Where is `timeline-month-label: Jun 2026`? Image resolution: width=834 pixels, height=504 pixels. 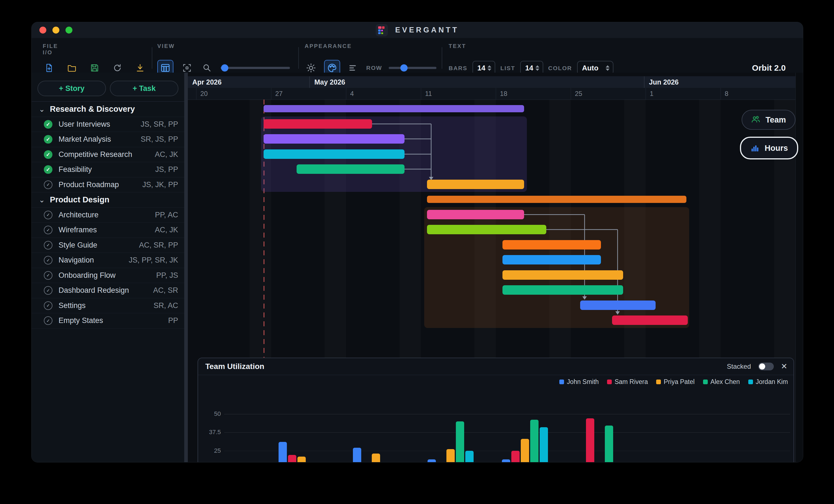
timeline-month-label: Jun 2026 is located at coordinates (720, 82).